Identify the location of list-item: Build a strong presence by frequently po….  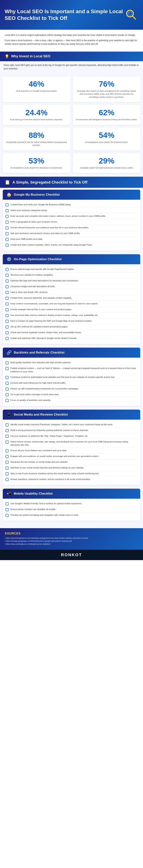
(72, 431).